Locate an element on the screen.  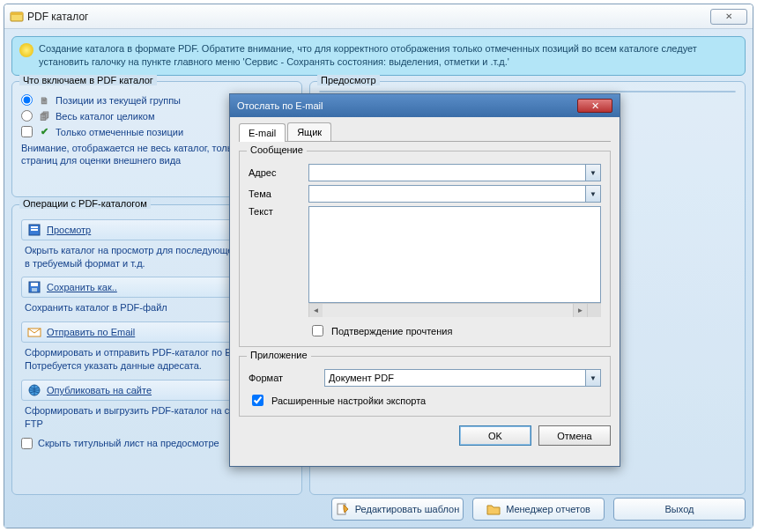
format-combo: ▼ is located at coordinates (463, 378).